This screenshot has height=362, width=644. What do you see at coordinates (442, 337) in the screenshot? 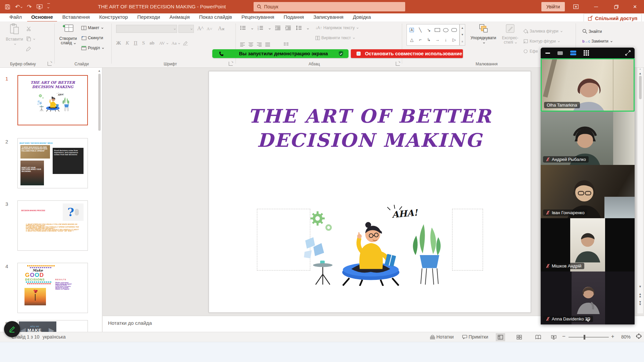
I see `notes-toggle: Нотатки` at bounding box center [442, 337].